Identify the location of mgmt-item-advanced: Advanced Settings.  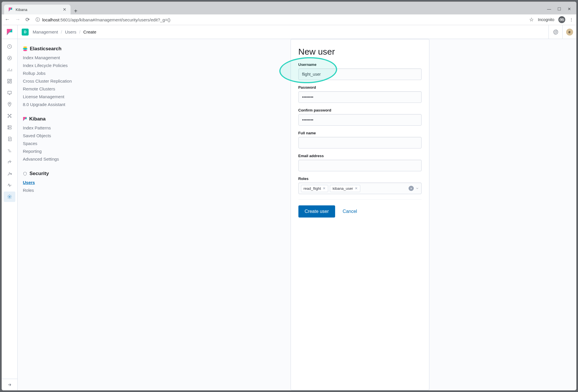
(54, 159).